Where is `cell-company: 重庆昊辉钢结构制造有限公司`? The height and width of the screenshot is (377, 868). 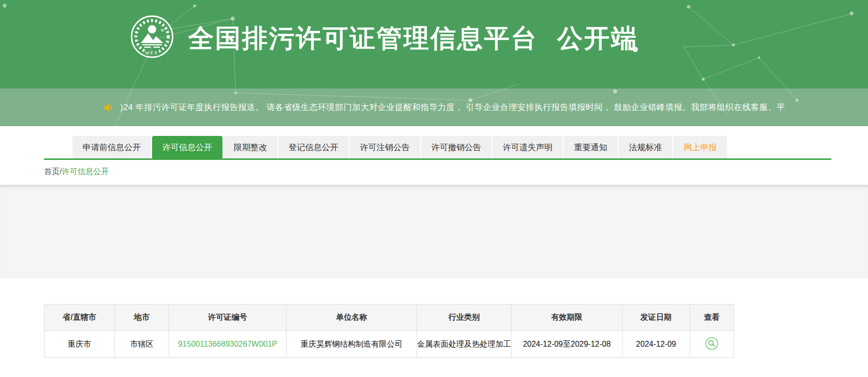
cell-company: 重庆昊辉钢结构制造有限公司 is located at coordinates (352, 344).